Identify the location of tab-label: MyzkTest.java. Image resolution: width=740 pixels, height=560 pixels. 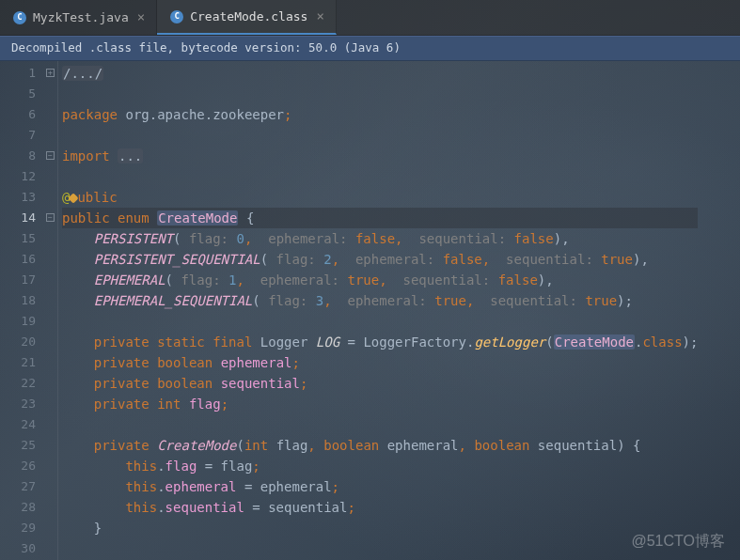
(81, 18).